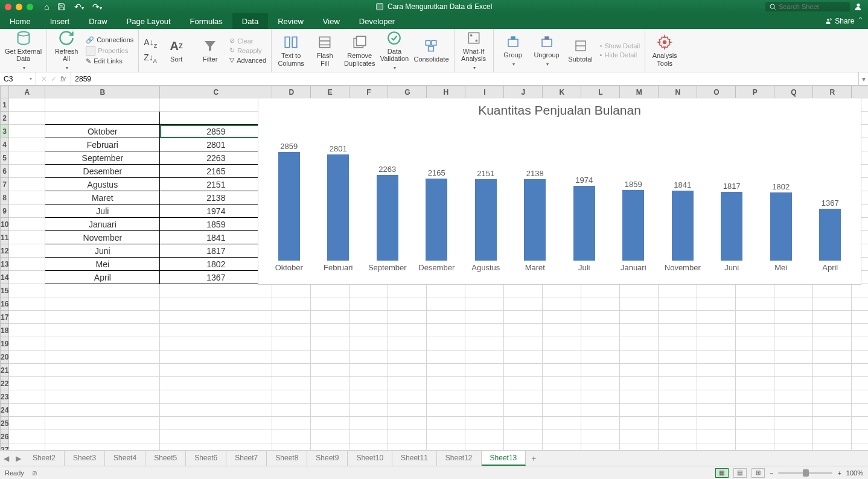  I want to click on sheet-tab-sheet6: Sheet6, so click(206, 458).